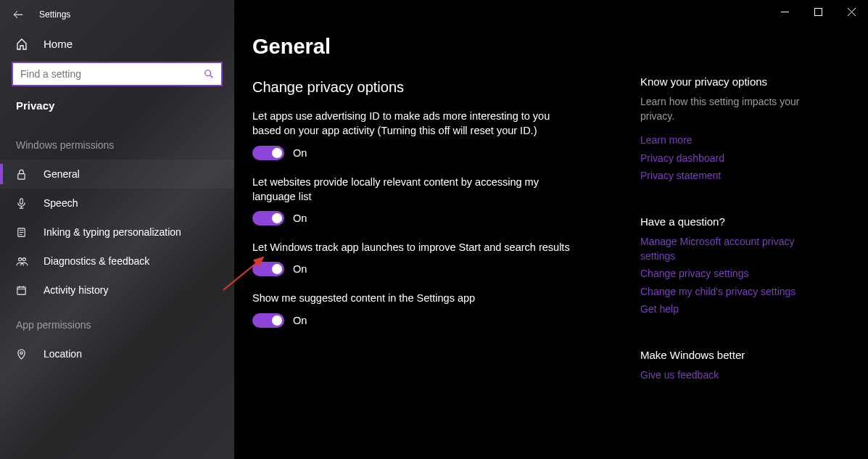 The image size is (868, 459). I want to click on sidebar-item-label: Inking & typing personalization, so click(112, 232).